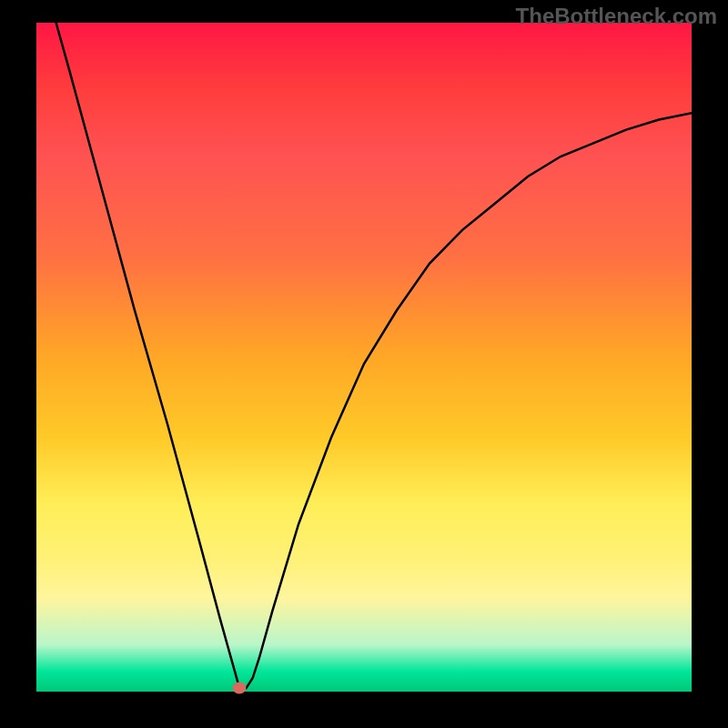 The width and height of the screenshot is (728, 728). I want to click on optimal-point-marker, so click(240, 688).